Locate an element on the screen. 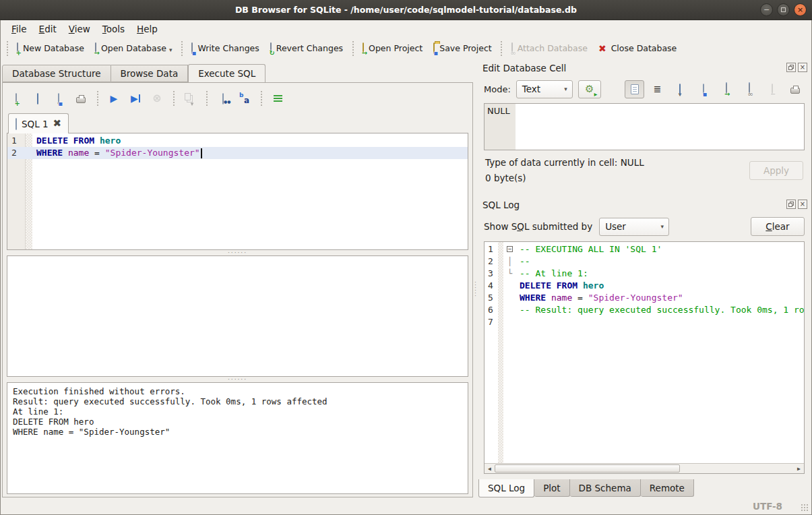  open-sql-tab-icon: + is located at coordinates (16, 98).